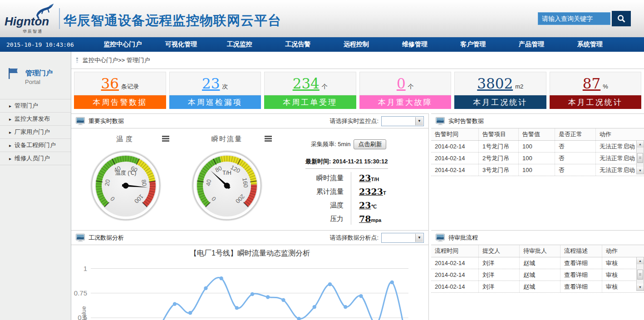 This screenshot has height=320, width=644. Describe the element at coordinates (386, 192) in the screenshot. I see `reading-value: 2323T` at that location.